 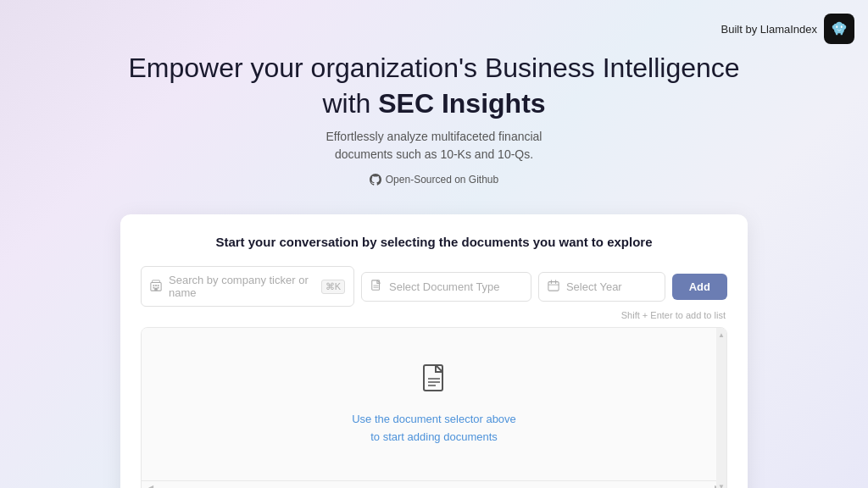 What do you see at coordinates (700, 286) in the screenshot?
I see `add-button: Add` at bounding box center [700, 286].